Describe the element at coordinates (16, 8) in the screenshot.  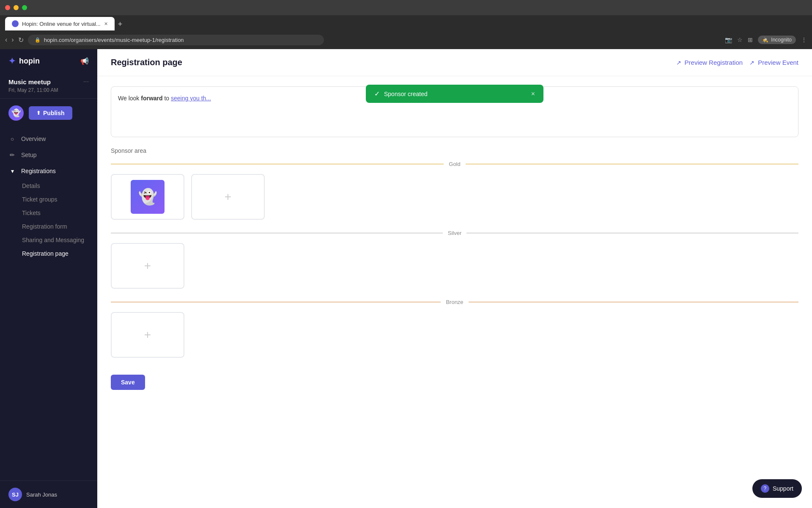
I see `minimize-window-btn` at that location.